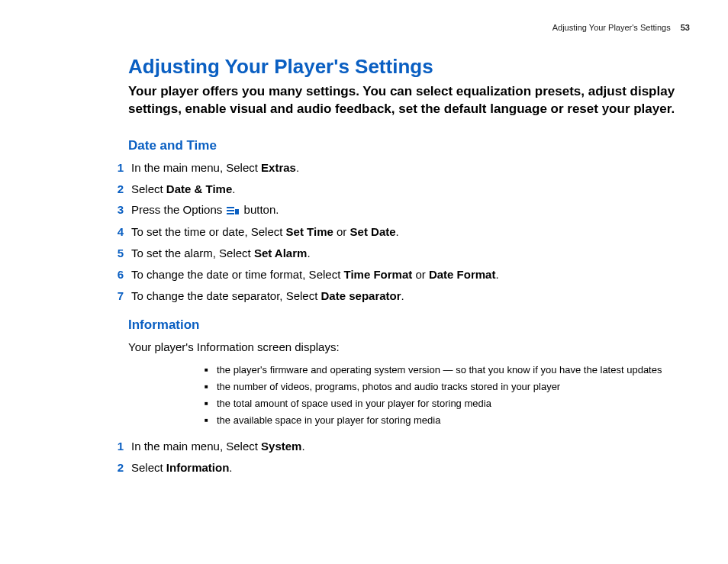 The height and width of the screenshot is (564, 728). Describe the element at coordinates (405, 101) in the screenshot. I see `intro-paragraph: Your player offers you many settings. Yo…` at that location.